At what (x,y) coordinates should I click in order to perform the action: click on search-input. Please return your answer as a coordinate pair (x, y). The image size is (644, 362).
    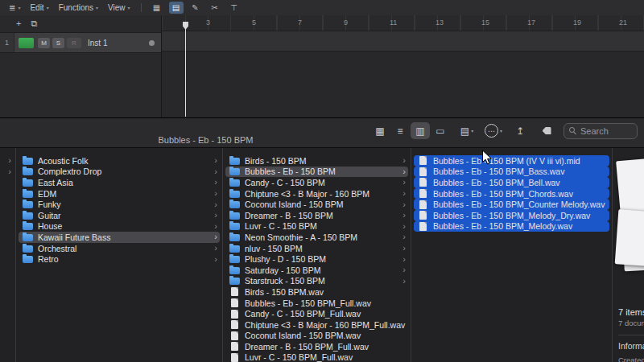
    Looking at the image, I should click on (606, 131).